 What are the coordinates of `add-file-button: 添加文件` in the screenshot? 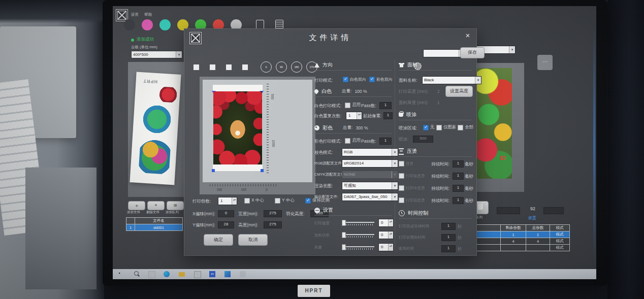 It's located at (134, 212).